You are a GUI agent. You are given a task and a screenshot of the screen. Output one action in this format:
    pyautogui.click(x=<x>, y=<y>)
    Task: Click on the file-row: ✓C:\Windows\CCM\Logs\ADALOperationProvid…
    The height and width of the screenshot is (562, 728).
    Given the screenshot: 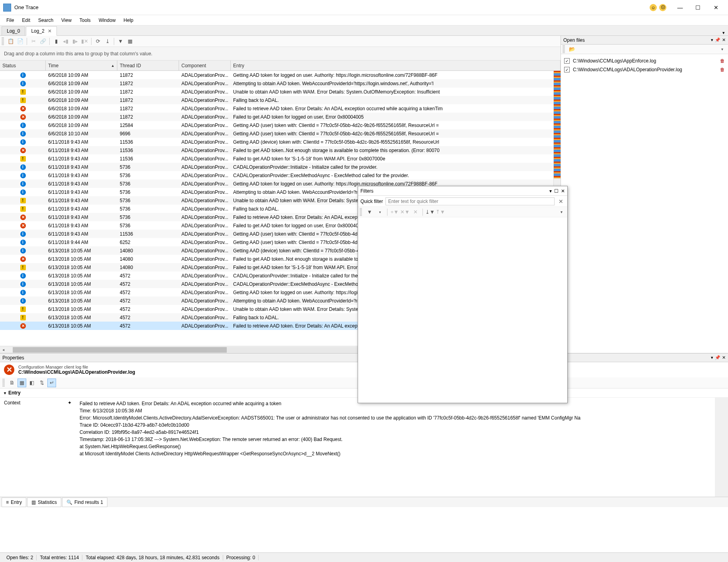 What is the action you would take?
    pyautogui.click(x=644, y=70)
    